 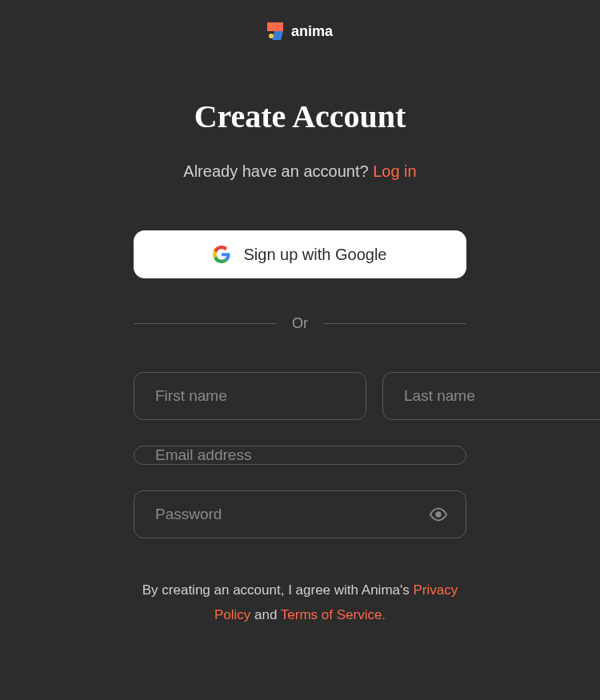 I want to click on divider-text: Or, so click(x=300, y=323).